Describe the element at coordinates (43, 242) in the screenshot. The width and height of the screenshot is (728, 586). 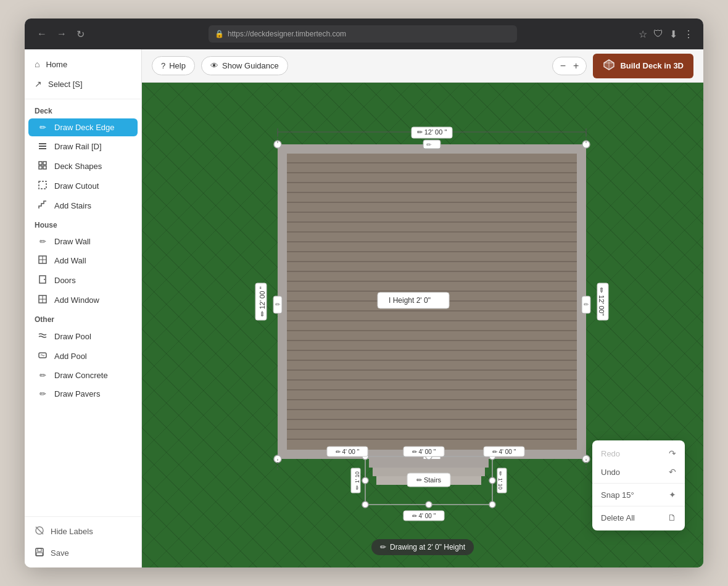
I see `draw-wall-icon: ✏` at that location.